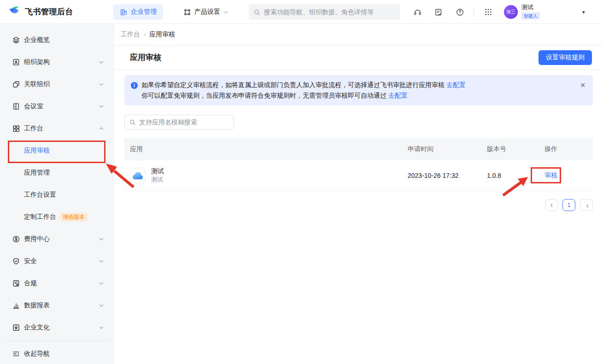  I want to click on linked-squares-icon, so click(16, 84).